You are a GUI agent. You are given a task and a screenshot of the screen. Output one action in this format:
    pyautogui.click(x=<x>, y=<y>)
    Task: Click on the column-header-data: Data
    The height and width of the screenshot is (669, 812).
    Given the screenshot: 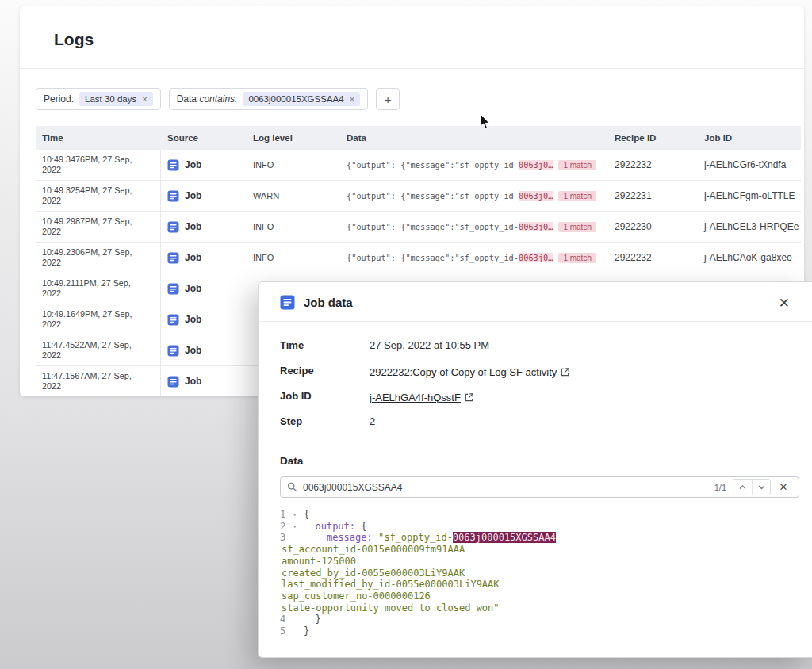 What is the action you would take?
    pyautogui.click(x=474, y=138)
    